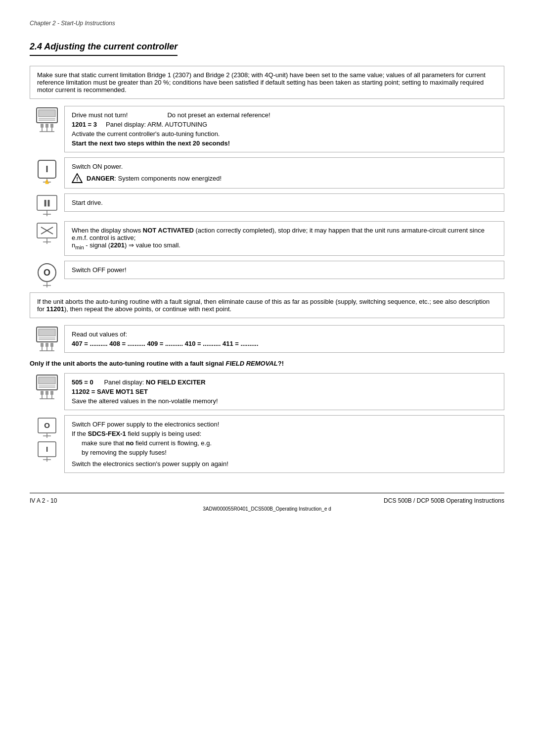  I want to click on step6-values: 407 = .......... 408 = .......... 409 = …, so click(284, 343).